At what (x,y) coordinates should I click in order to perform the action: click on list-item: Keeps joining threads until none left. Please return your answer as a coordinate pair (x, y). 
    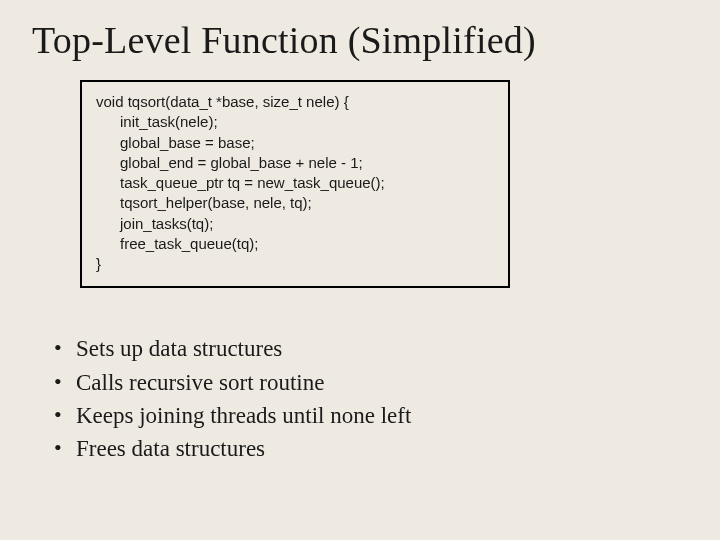
    Looking at the image, I should click on (371, 416).